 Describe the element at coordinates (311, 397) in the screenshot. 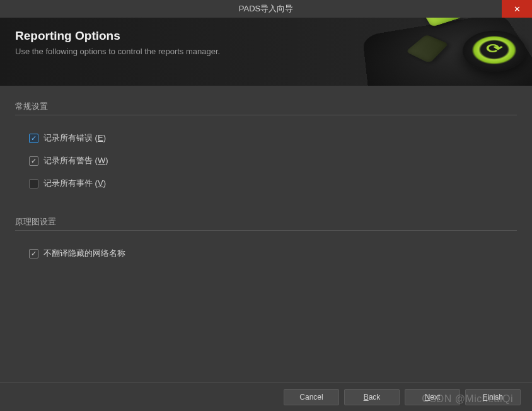

I see `cancel-button: Cancel` at that location.